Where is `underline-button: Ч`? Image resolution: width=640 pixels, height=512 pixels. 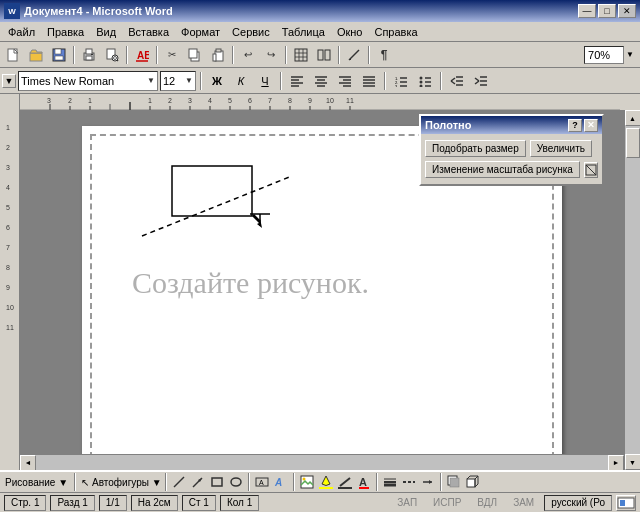 underline-button: Ч is located at coordinates (265, 81).